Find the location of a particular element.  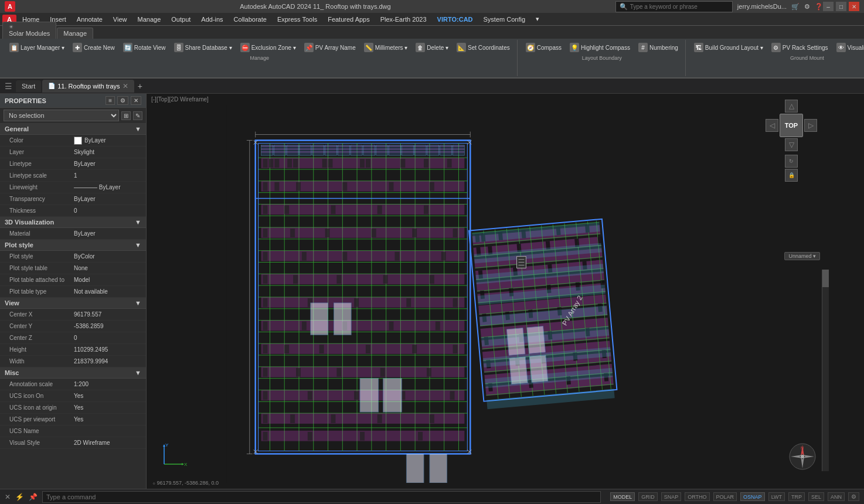

cart-icon: 🛒 is located at coordinates (795, 7).